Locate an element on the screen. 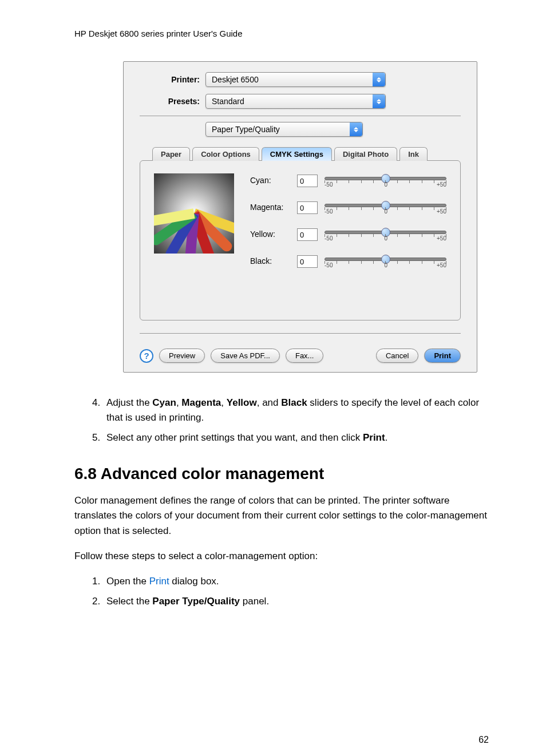  yellow-value-input is located at coordinates (307, 235).